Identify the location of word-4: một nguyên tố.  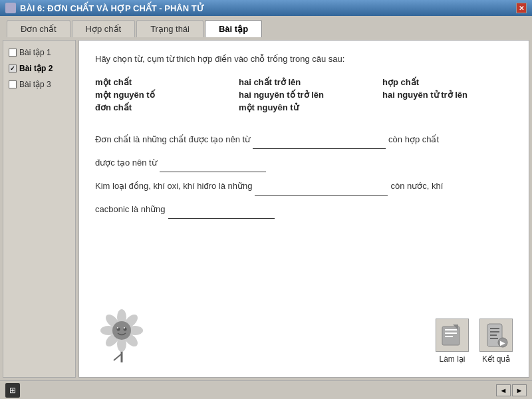
(160, 94).